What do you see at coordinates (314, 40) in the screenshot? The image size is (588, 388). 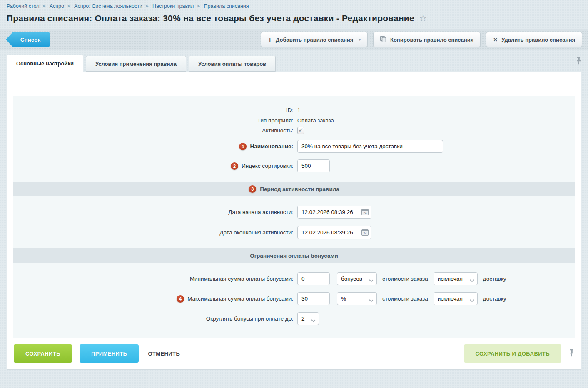 I see `add-rule-label: Добавить правило списания` at bounding box center [314, 40].